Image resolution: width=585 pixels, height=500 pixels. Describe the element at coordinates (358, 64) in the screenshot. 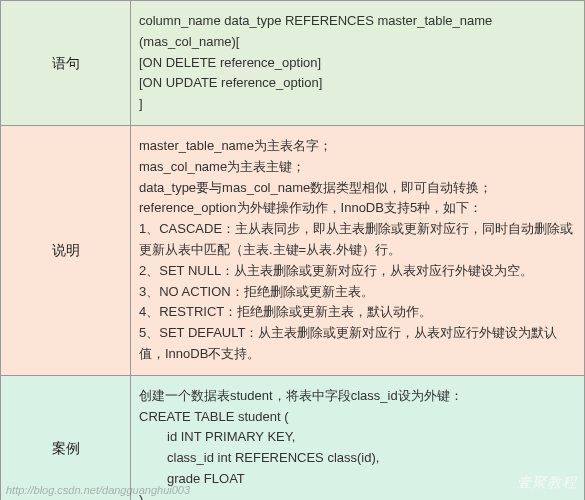

I see `syntax-line: [ON DELETE reference_option]` at that location.